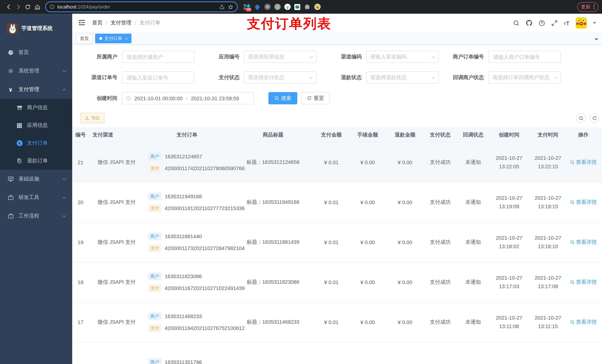  I want to click on user-avatar, so click(581, 23).